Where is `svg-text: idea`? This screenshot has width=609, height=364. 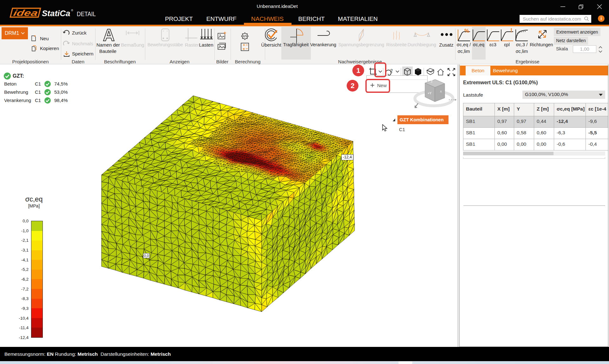
svg-text: idea is located at coordinates (26, 13).